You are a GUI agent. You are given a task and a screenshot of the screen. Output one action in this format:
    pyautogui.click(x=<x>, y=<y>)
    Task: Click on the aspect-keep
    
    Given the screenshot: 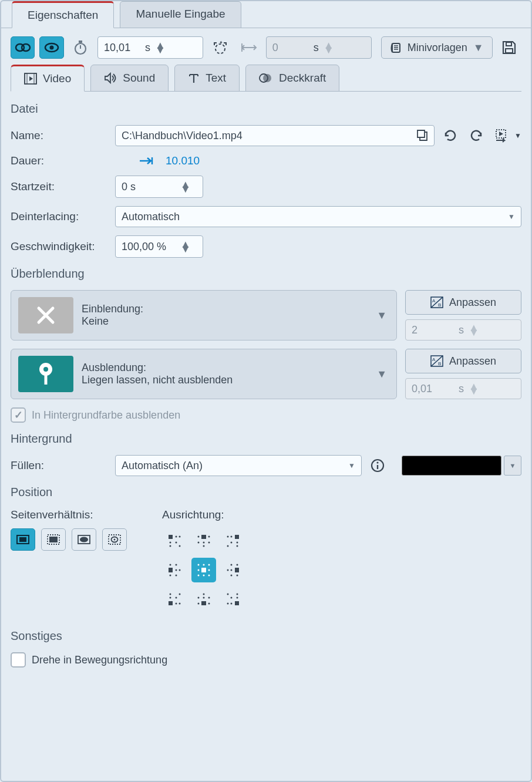 What is the action you would take?
    pyautogui.click(x=23, y=540)
    